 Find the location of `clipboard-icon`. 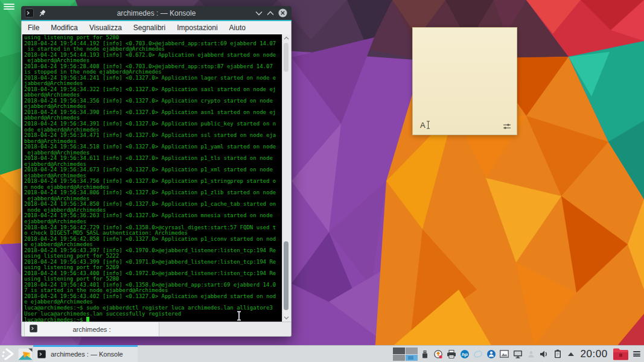

clipboard-icon is located at coordinates (558, 354).